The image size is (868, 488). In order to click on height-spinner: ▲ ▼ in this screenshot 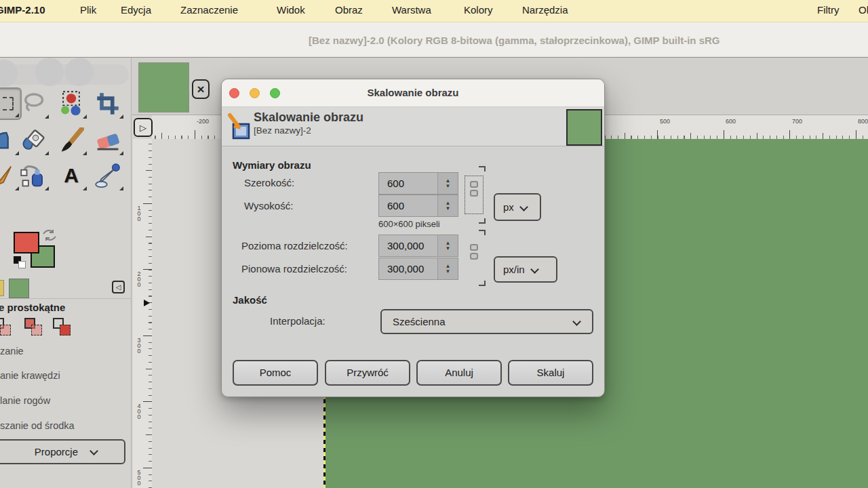, I will do `click(448, 206)`.